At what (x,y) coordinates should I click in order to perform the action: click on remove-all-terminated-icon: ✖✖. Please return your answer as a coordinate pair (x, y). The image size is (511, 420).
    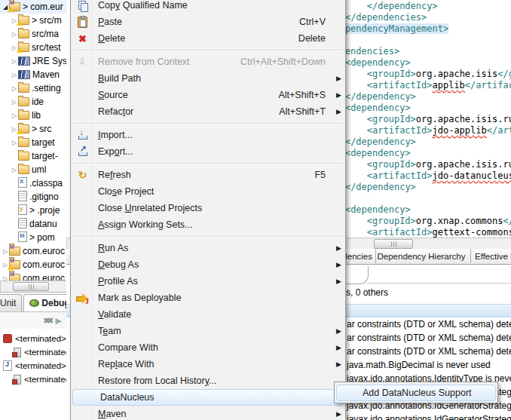
    Looking at the image, I should click on (47, 321).